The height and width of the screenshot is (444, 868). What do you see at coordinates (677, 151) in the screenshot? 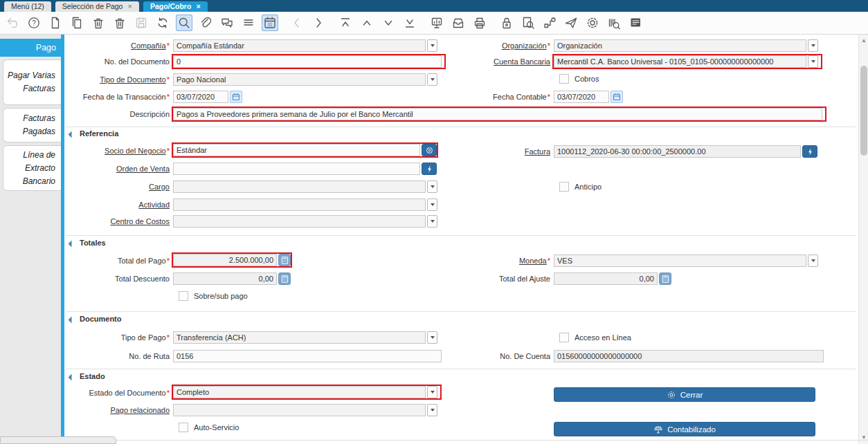
I see `factura-input: 1000112_2020-06-30 00:00:00_2500000.00` at bounding box center [677, 151].